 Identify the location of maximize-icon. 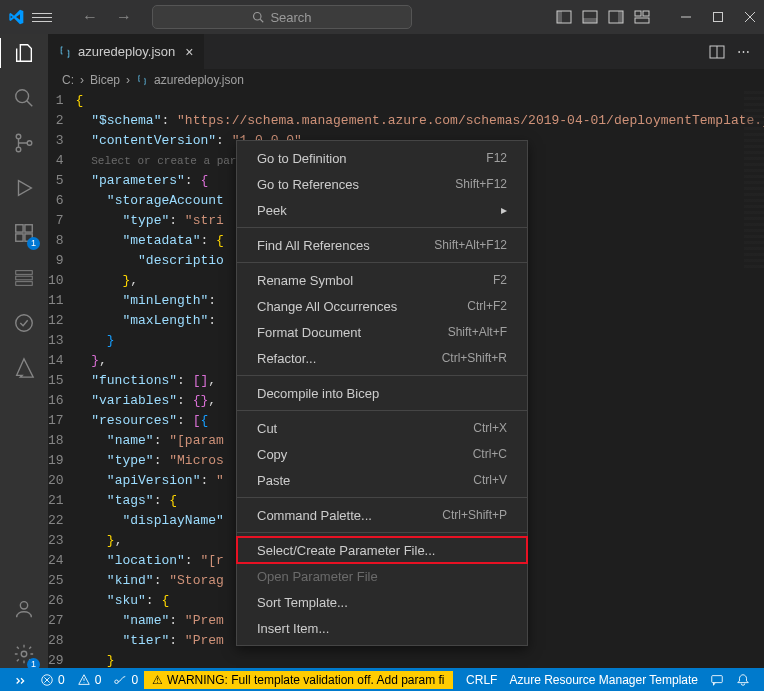
(718, 17).